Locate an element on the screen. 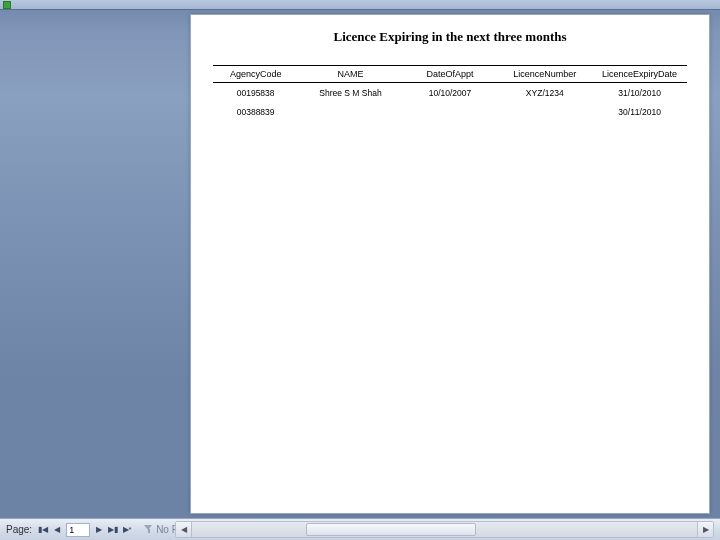  horizontal-scrollbar: ◀ ▶ is located at coordinates (444, 530).